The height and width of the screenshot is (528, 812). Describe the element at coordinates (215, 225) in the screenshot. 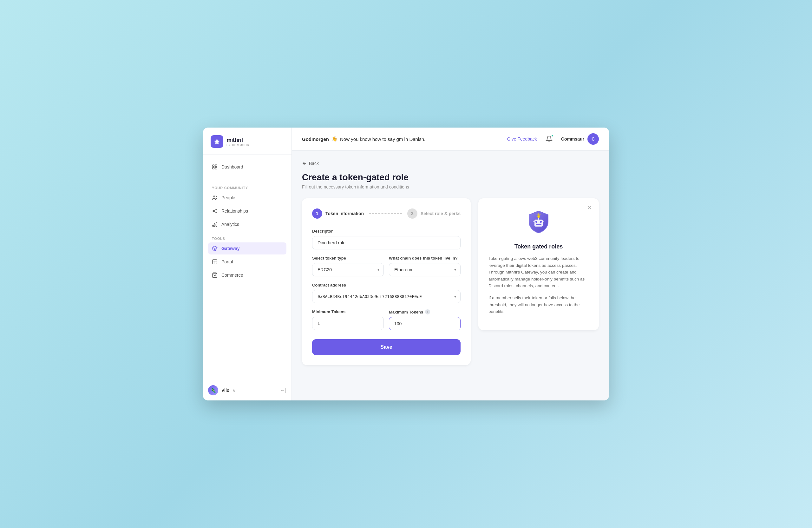

I see `analytics-icon` at that location.